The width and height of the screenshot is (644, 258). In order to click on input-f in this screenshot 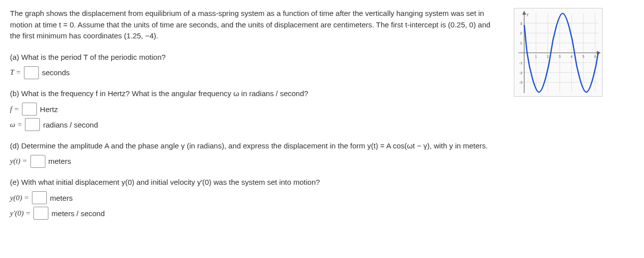, I will do `click(29, 109)`.